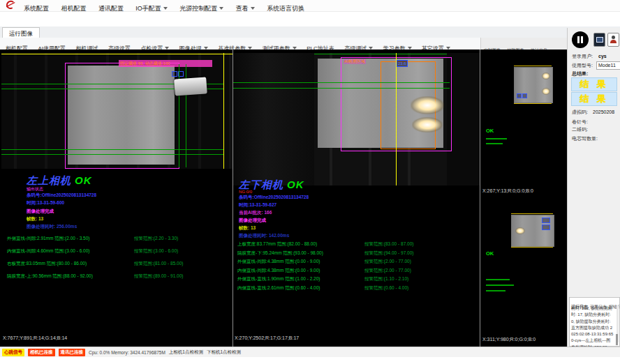  I want to click on left-barcode: 条码号:Offline2025020813134728, so click(61, 195).